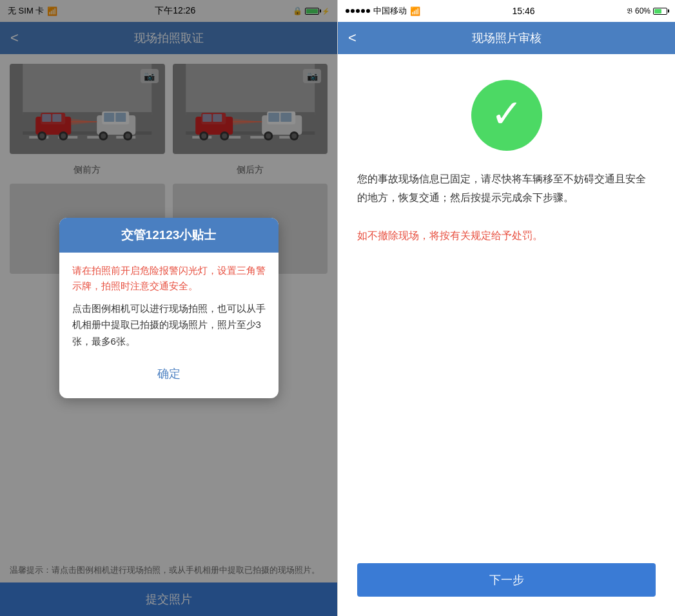 The height and width of the screenshot is (616, 675). Describe the element at coordinates (415, 12) in the screenshot. I see `wifi-icon-right: 📶` at that location.